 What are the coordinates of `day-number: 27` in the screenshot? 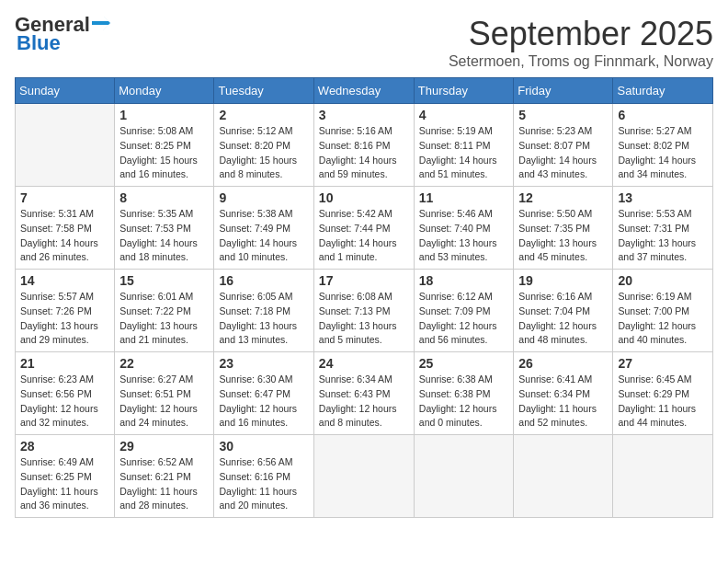 It's located at (663, 363).